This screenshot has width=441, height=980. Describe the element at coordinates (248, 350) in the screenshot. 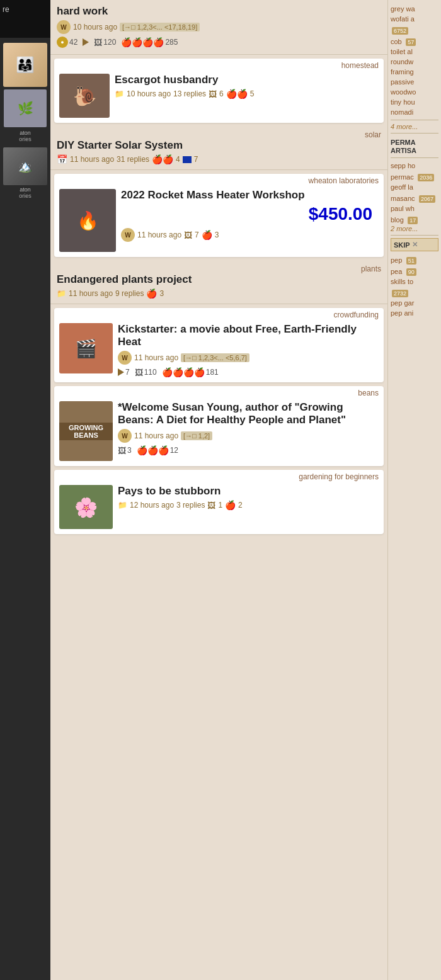

I see `post-content-kickstarter: Kickstarter: a movie about Free, Earth-F…` at that location.